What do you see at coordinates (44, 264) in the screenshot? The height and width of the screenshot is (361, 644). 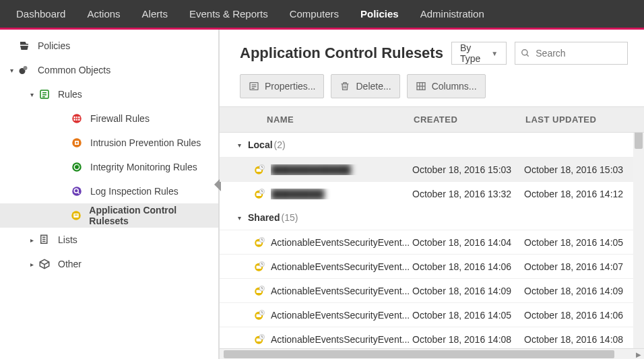 I see `other-icon` at bounding box center [44, 264].